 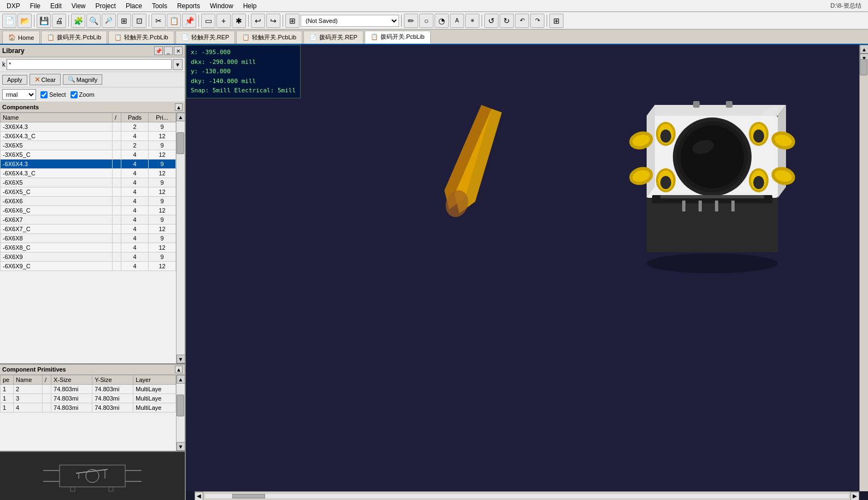 What do you see at coordinates (180, 405) in the screenshot?
I see `prim-scroll-thumb` at bounding box center [180, 405].